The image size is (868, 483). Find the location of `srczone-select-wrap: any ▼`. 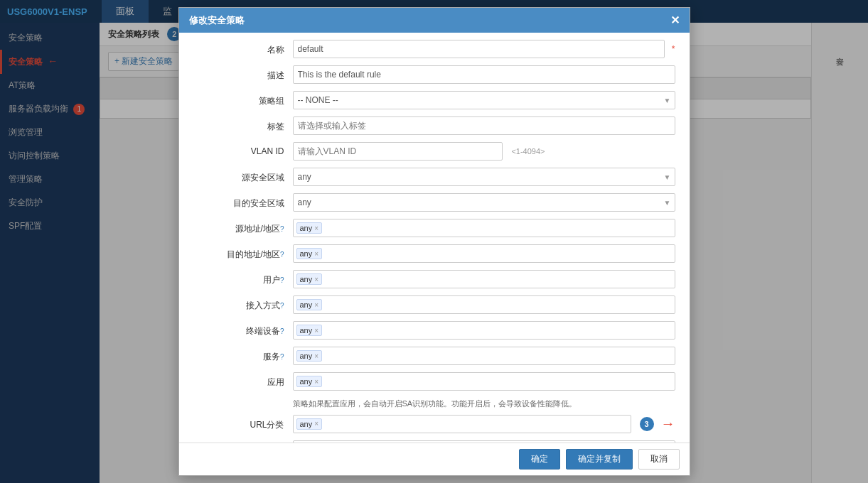

srczone-select-wrap: any ▼ is located at coordinates (484, 177).